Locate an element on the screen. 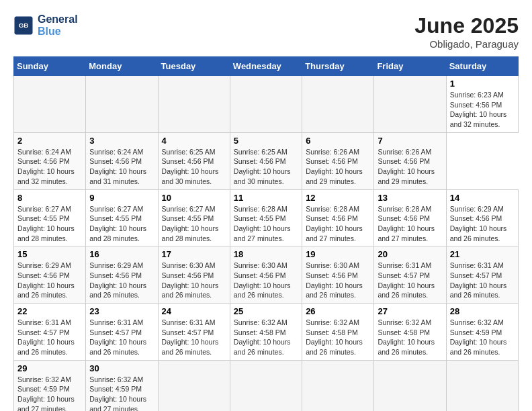  day-cell-4: 4Sunrise: 6:25 AMSunset: 4:56 PMDaylight… is located at coordinates (193, 161).